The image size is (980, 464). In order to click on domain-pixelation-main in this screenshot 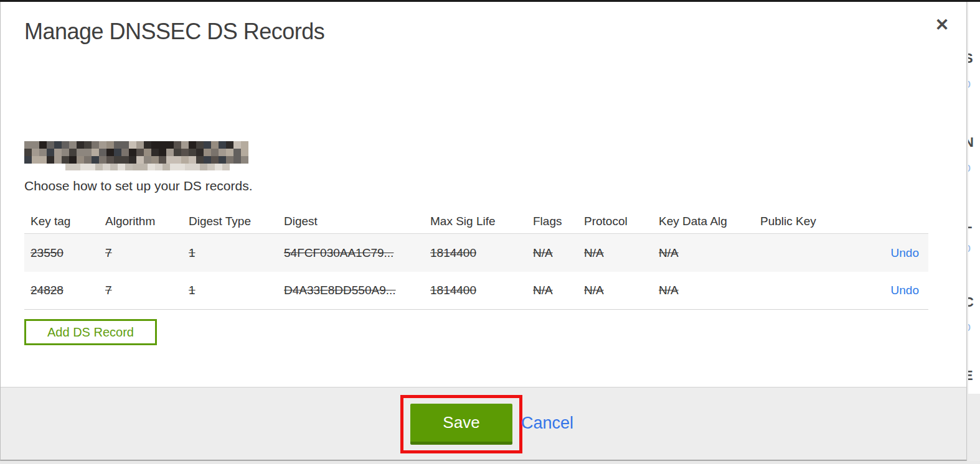, I will do `click(136, 152)`.